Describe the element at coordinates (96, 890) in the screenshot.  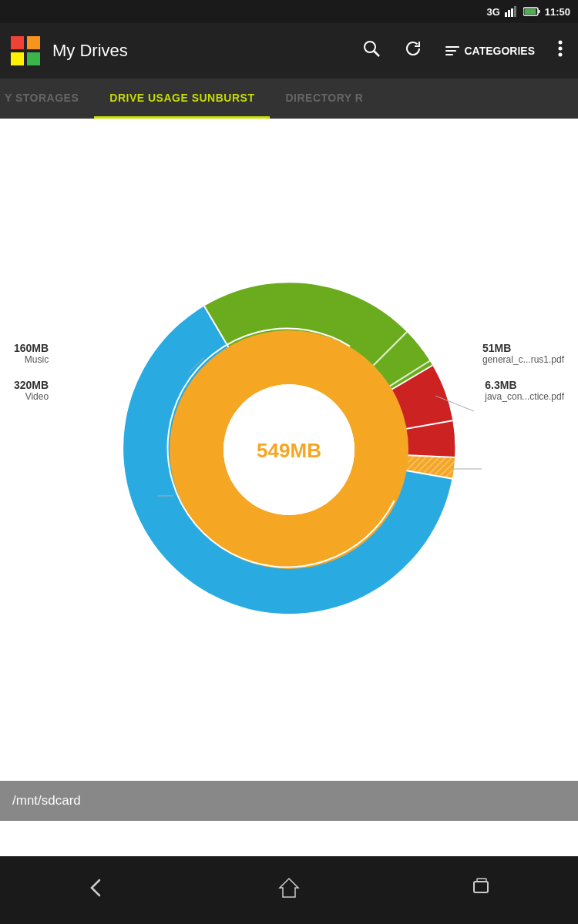
I see `back-button` at that location.